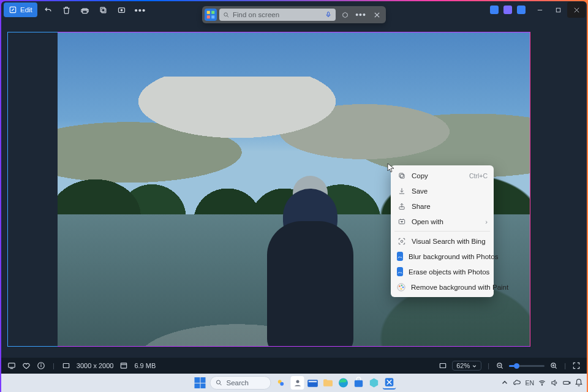 The width and height of the screenshot is (588, 392). Describe the element at coordinates (576, 366) in the screenshot. I see `fullscreen-button` at that location.